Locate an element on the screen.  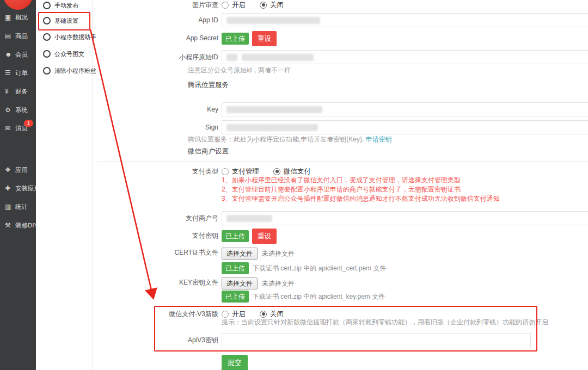
sidebar-item-label: 财务 is located at coordinates (22, 91).